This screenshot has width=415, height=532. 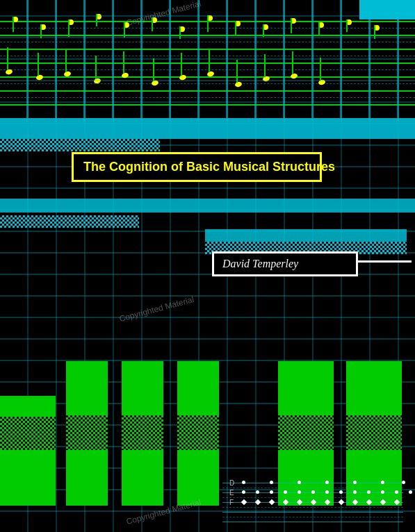 What do you see at coordinates (87, 478) in the screenshot?
I see `green-block-b2` at bounding box center [87, 478].